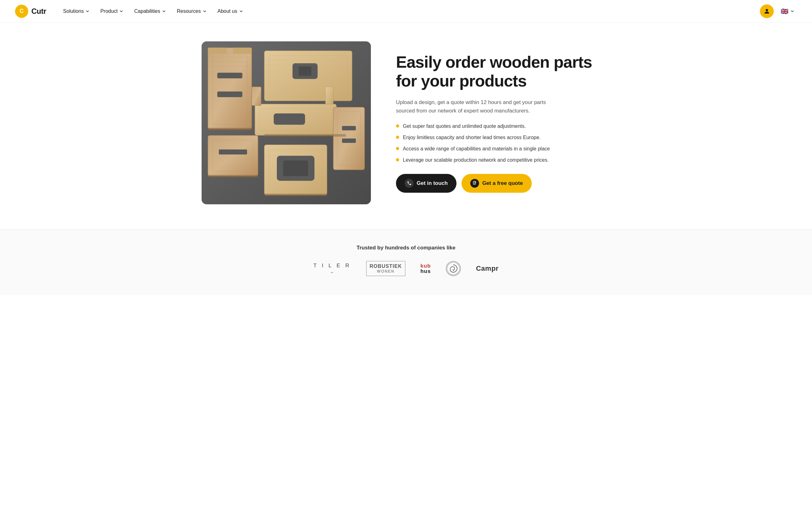 This screenshot has height=507, width=812. Describe the element at coordinates (286, 123) in the screenshot. I see `hero-image` at that location.